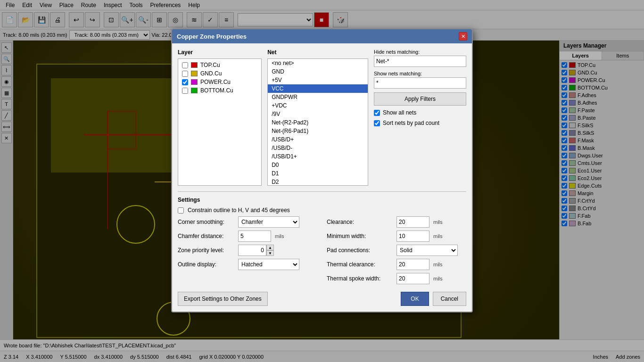 The image size is (644, 362). I want to click on thermal-spoke-input, so click(413, 279).